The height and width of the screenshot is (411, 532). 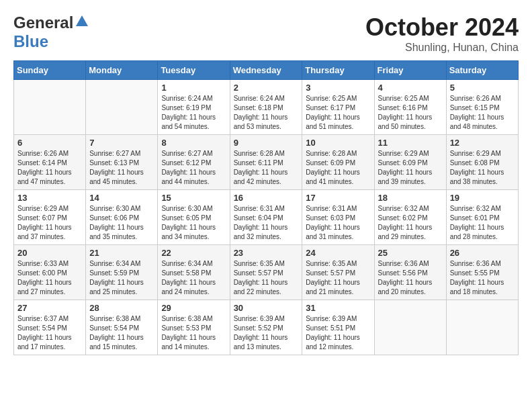 What do you see at coordinates (122, 308) in the screenshot?
I see `day-number: 28` at bounding box center [122, 308].